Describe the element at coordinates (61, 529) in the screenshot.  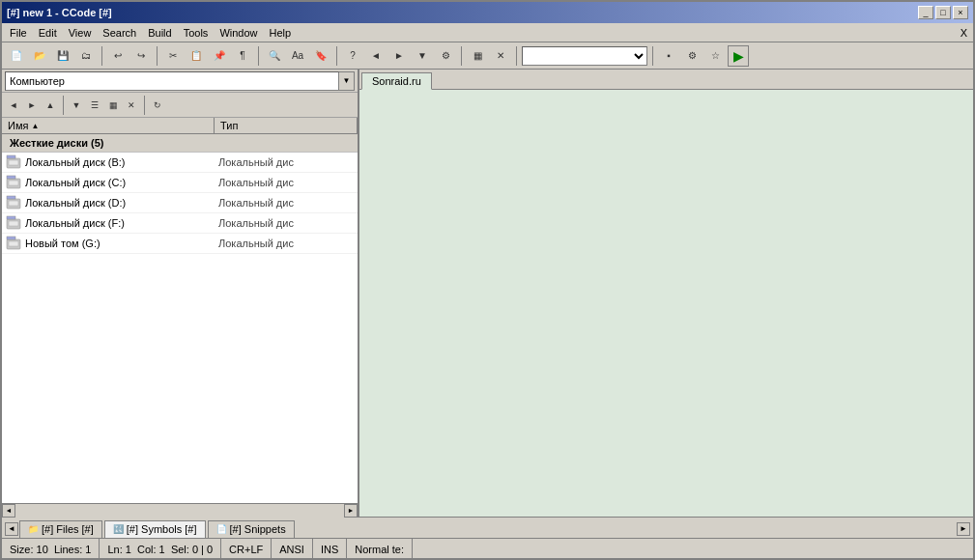
I see `panel-tab-files: 📁 [#] Files [#]` at that location.